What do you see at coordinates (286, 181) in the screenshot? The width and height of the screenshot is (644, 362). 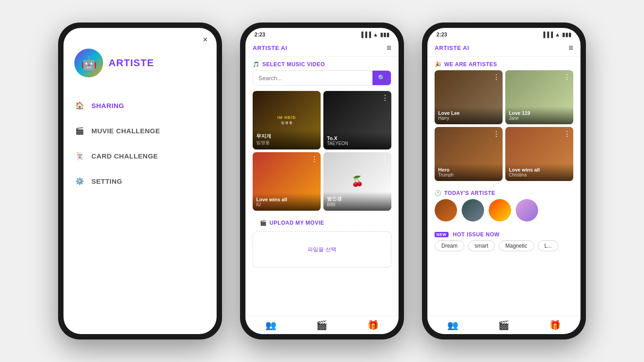 I see `video-card-3: ⋮ Love wins all IU` at bounding box center [286, 181].